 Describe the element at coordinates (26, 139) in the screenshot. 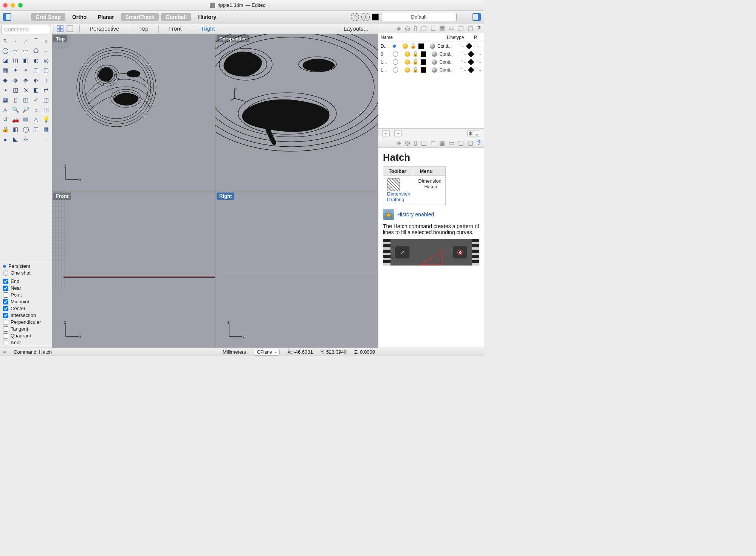

I see `tool-52: ⊹` at that location.